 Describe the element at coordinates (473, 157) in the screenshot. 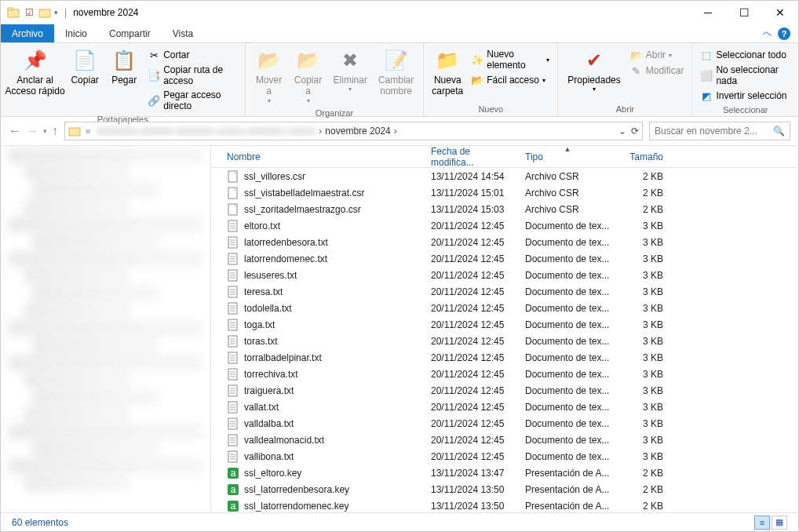

I see `col-date: Fecha de modifica...` at that location.